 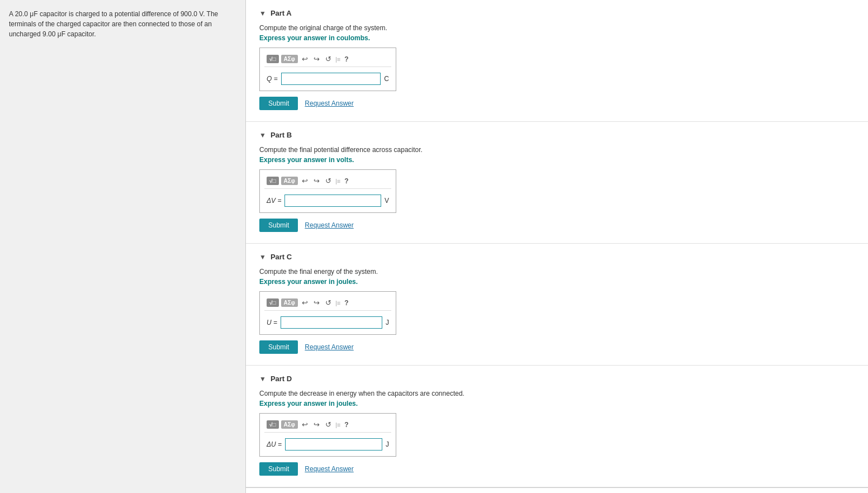 What do you see at coordinates (557, 490) in the screenshot?
I see `bottom-bar: Provide Feedback Next >` at bounding box center [557, 490].